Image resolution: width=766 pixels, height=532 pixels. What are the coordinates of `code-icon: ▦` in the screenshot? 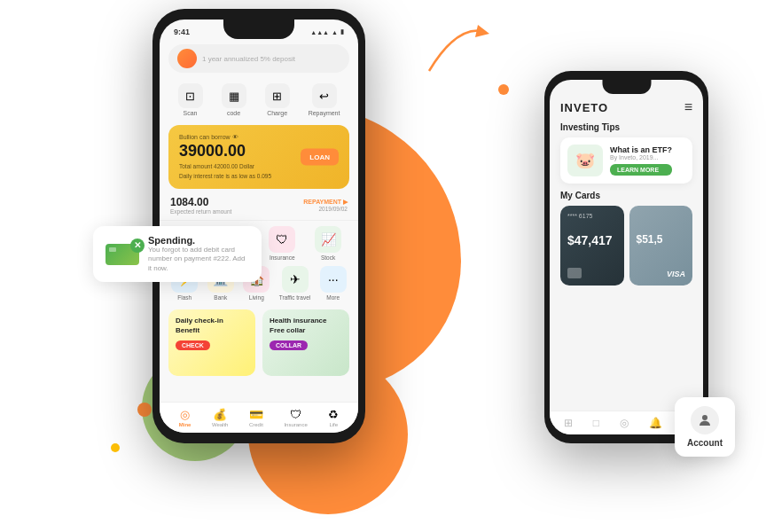 It's located at (234, 96).